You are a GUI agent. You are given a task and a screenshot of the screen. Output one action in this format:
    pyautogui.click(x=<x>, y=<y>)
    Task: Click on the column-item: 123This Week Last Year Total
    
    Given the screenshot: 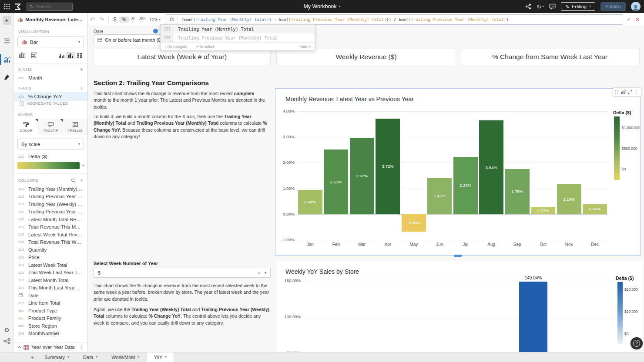 What is the action you would take?
    pyautogui.click(x=50, y=273)
    